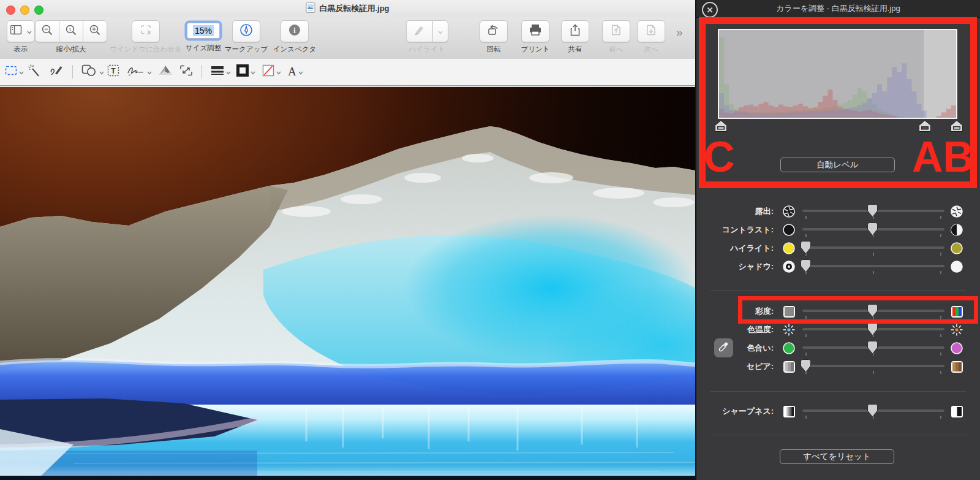  Describe the element at coordinates (838, 266) in the screenshot. I see `slider-row-shadows: シャドウ:` at that location.